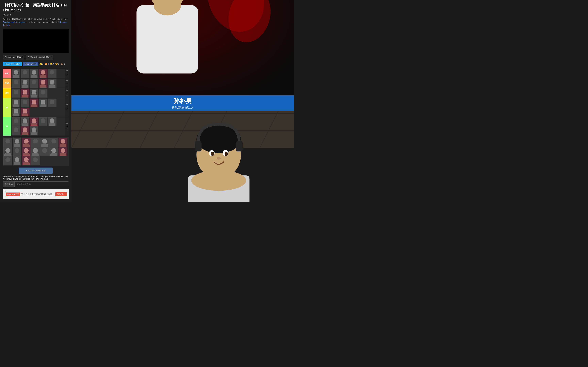 The image size is (588, 367). What do you see at coordinates (7, 108) in the screenshot?
I see `tier-label-r: R` at bounding box center [7, 108].